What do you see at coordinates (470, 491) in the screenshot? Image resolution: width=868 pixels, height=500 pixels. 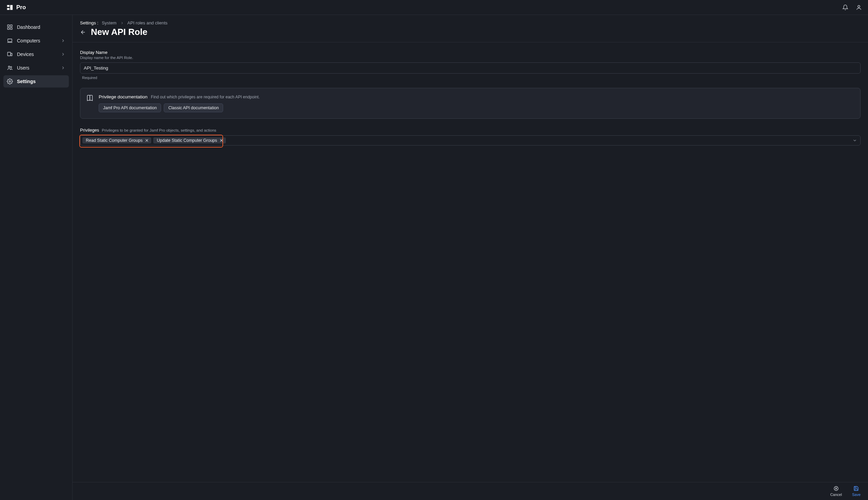 I see `footer: Cancel Save` at bounding box center [470, 491].